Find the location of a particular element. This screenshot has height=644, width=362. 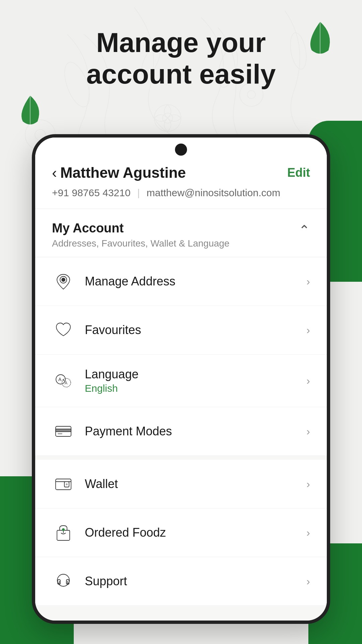

menu-text-language: Language English is located at coordinates (196, 381).